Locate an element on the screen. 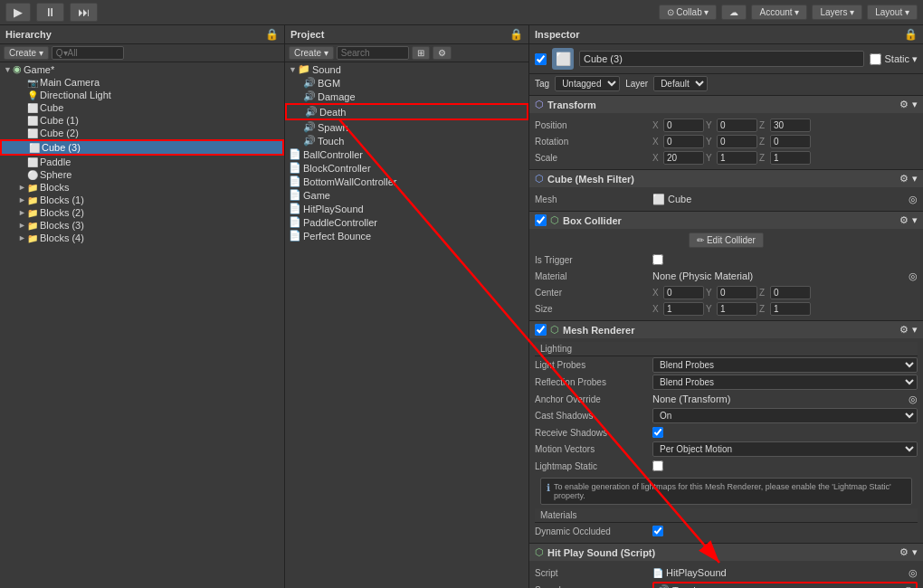 This screenshot has width=923, height=588. lightmap-static-checkbox is located at coordinates (658, 466).